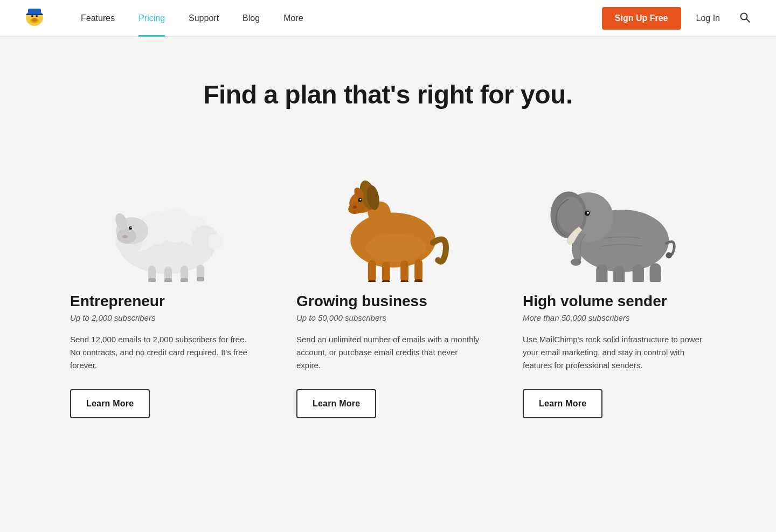 The image size is (776, 532). What do you see at coordinates (388, 223) in the screenshot?
I see `horse-illustration` at bounding box center [388, 223].